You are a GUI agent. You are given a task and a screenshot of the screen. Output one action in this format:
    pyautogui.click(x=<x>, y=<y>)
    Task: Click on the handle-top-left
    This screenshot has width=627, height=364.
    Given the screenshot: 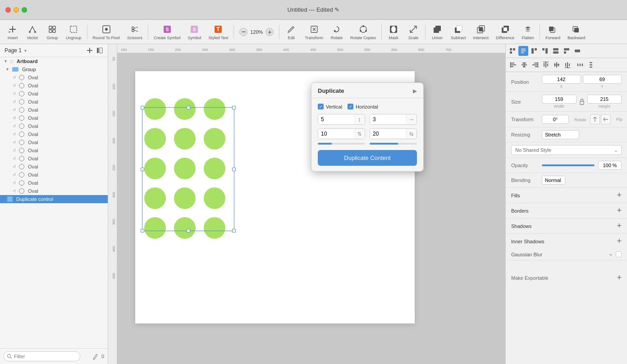 What is the action you would take?
    pyautogui.click(x=142, y=108)
    